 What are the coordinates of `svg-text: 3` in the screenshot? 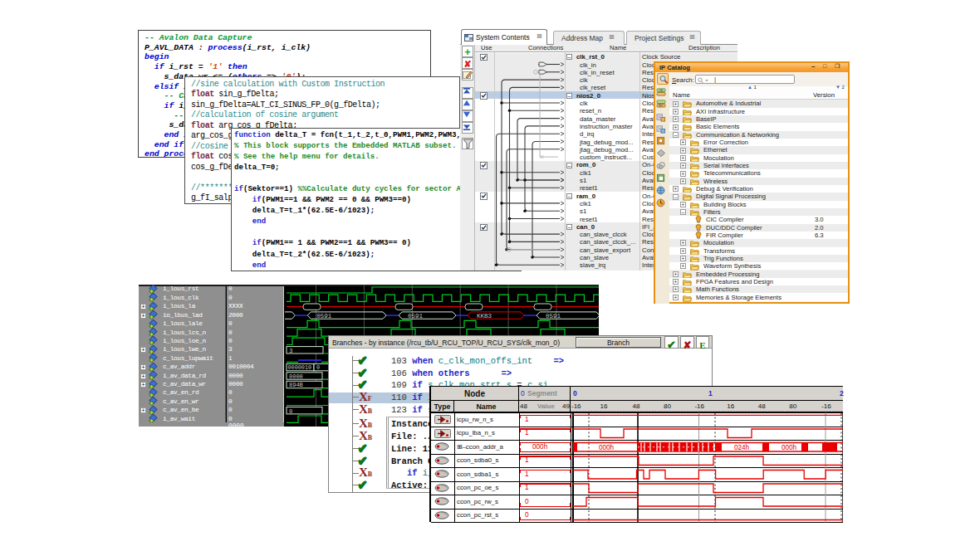 It's located at (291, 351).